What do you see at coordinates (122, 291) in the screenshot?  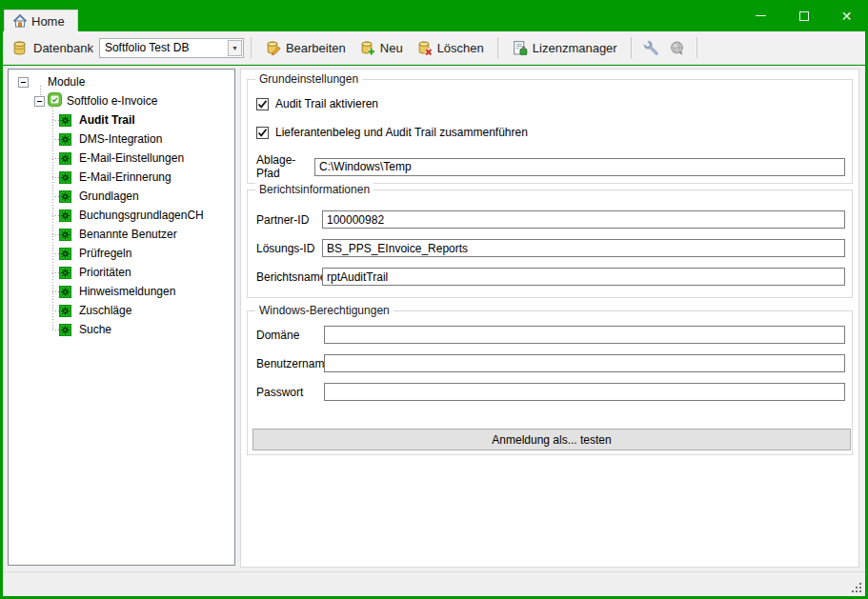 I see `tree-item-hinweismeldungen: Hinweismeldungen` at bounding box center [122, 291].